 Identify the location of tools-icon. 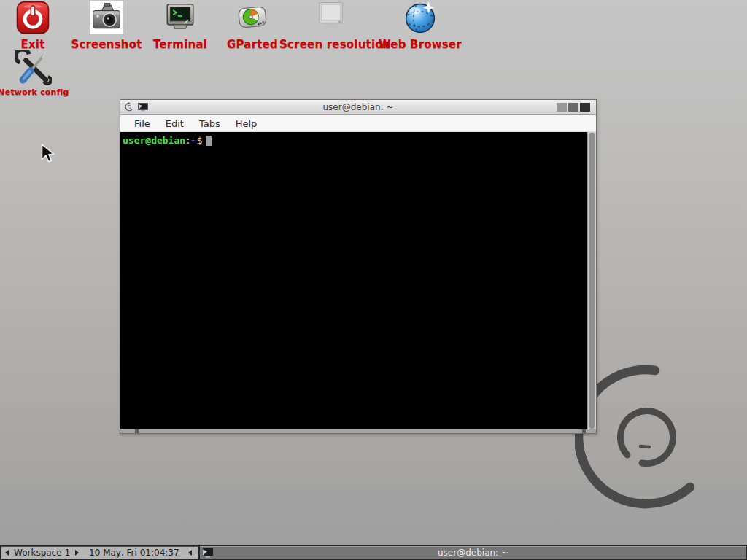
(34, 68).